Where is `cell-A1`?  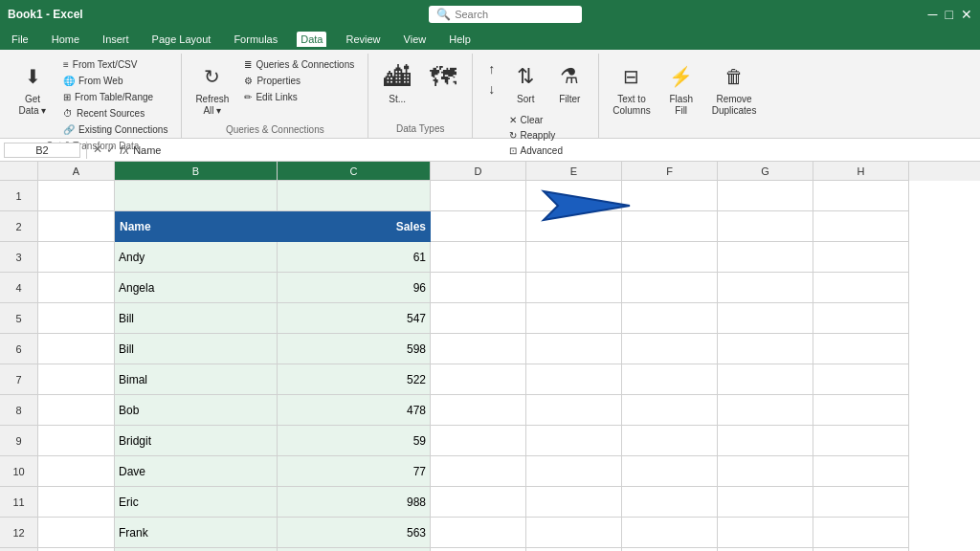 cell-A1 is located at coordinates (77, 196).